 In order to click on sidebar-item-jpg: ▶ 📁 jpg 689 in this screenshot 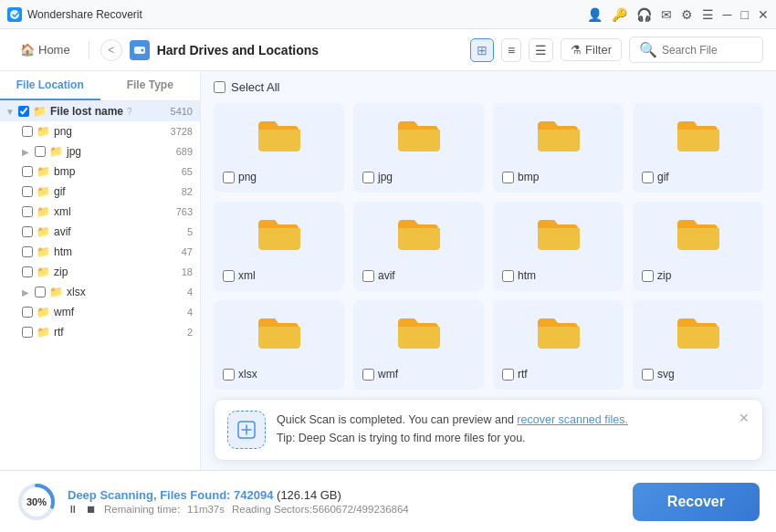, I will do `click(100, 151)`.